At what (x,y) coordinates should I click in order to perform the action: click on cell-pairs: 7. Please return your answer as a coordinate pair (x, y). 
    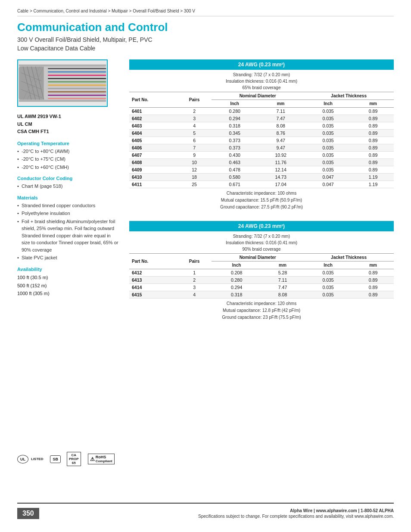
    Looking at the image, I should click on (194, 148).